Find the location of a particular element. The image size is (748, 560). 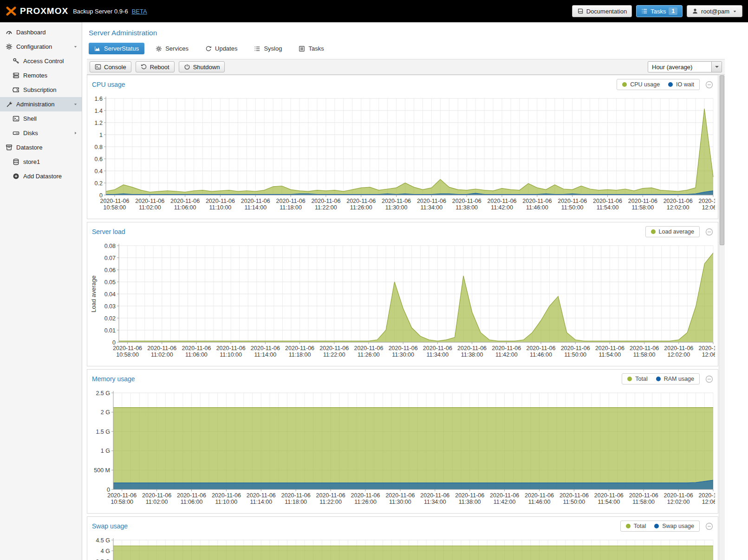

caret-right-icon is located at coordinates (75, 133).